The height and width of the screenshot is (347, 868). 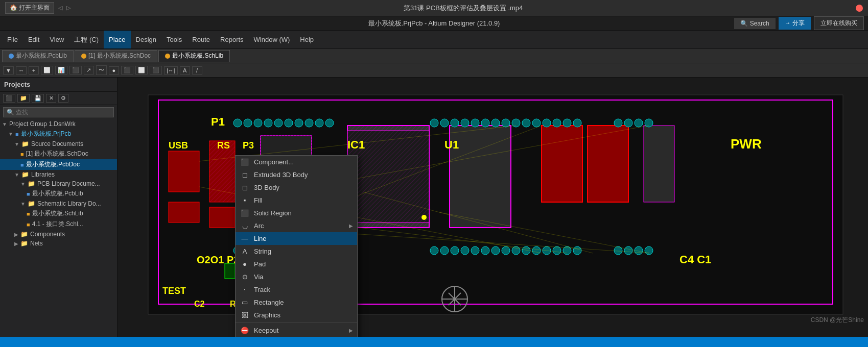 What do you see at coordinates (194, 56) in the screenshot?
I see `tab-schlib: 最小系统板.SchLib` at bounding box center [194, 56].